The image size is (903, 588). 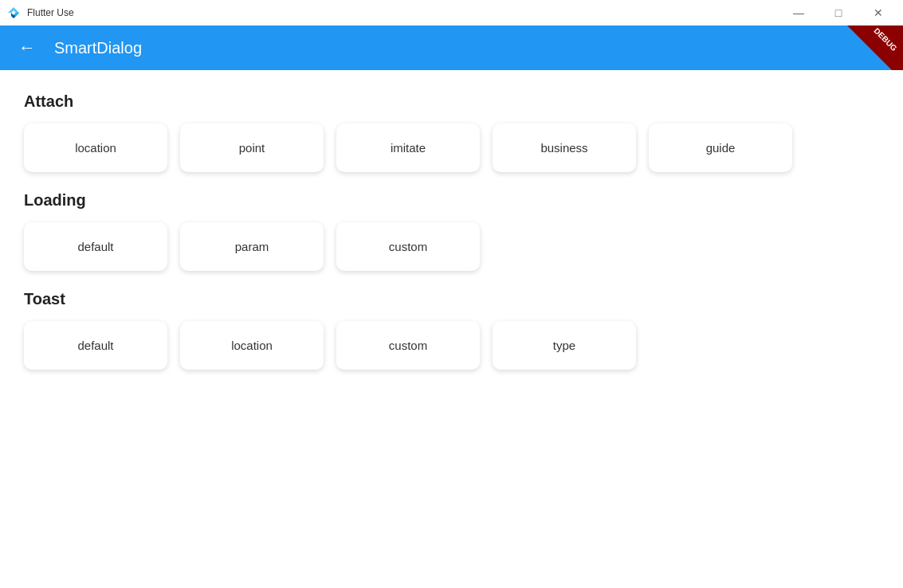 I want to click on attach-guide-button: guide, so click(x=720, y=148).